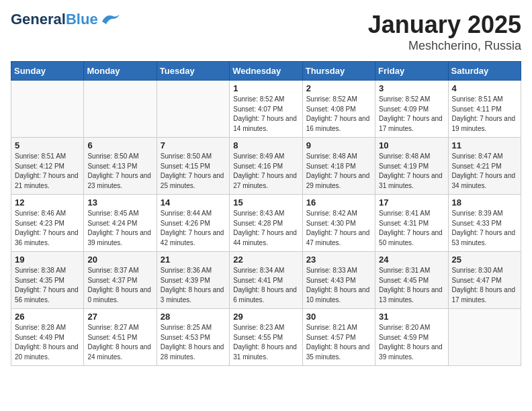 The image size is (532, 411). What do you see at coordinates (193, 317) in the screenshot?
I see `day-number: 28` at bounding box center [193, 317].